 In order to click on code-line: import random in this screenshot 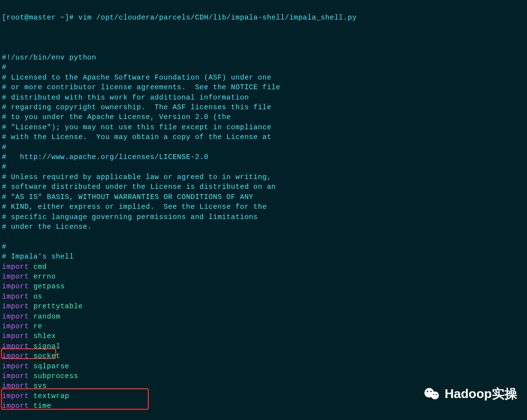, I will do `click(264, 317)`.